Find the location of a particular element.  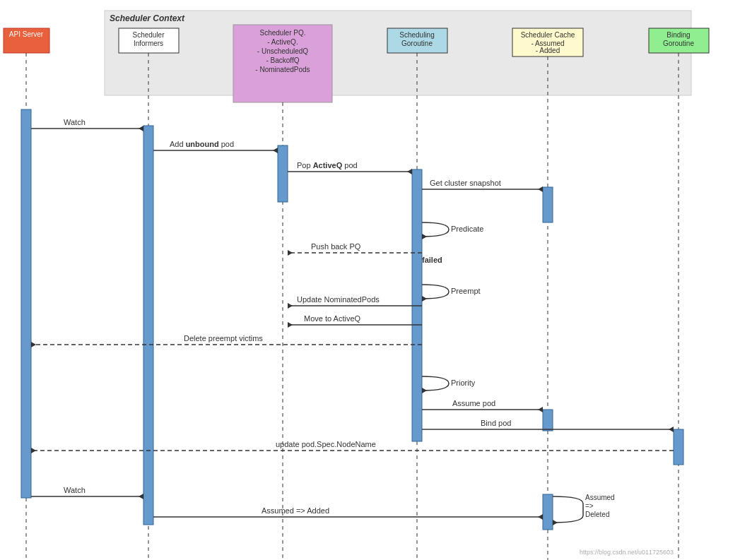

svg-text: Informers is located at coordinates (148, 44).